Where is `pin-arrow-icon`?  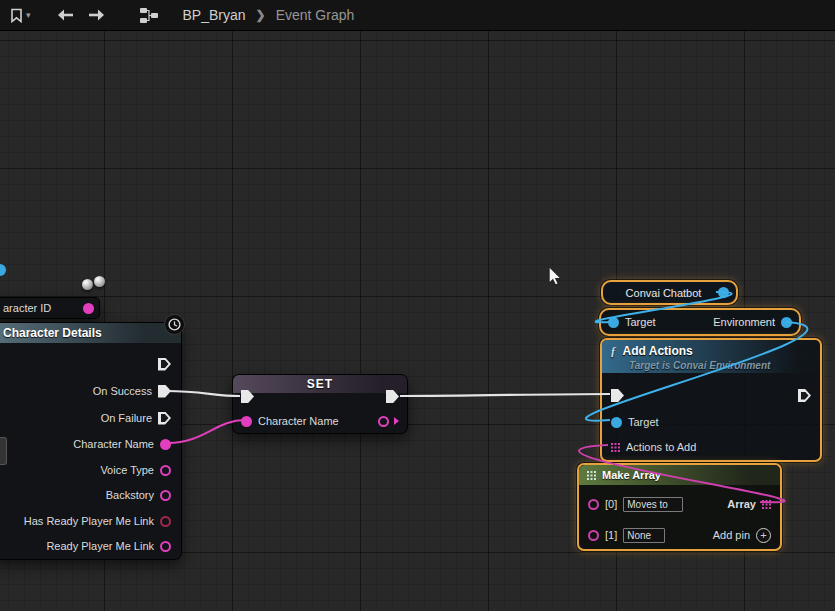 pin-arrow-icon is located at coordinates (396, 421).